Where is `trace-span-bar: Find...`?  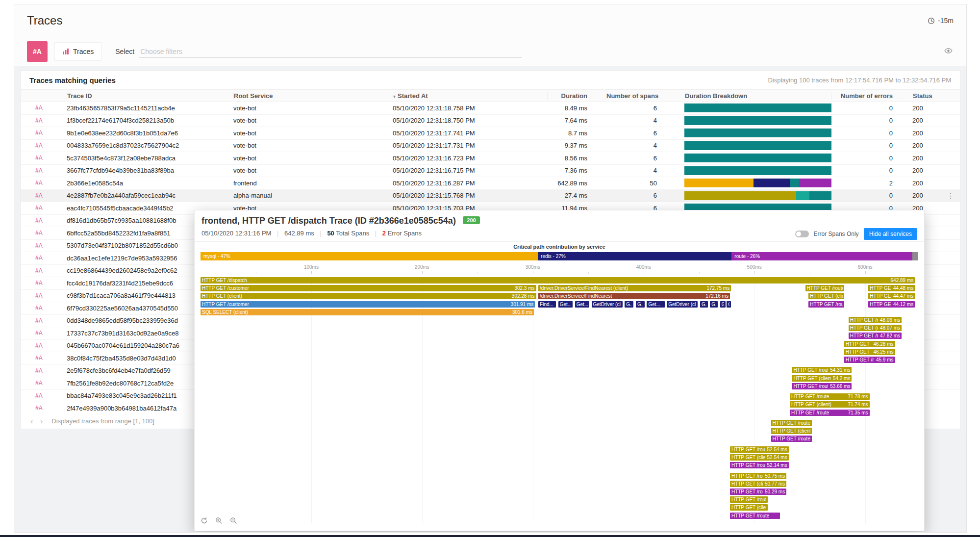 trace-span-bar: Find... is located at coordinates (547, 304).